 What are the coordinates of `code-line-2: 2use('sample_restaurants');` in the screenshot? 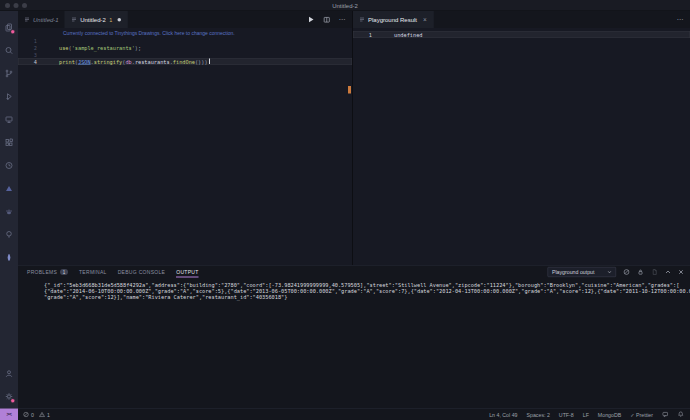 It's located at (185, 48).